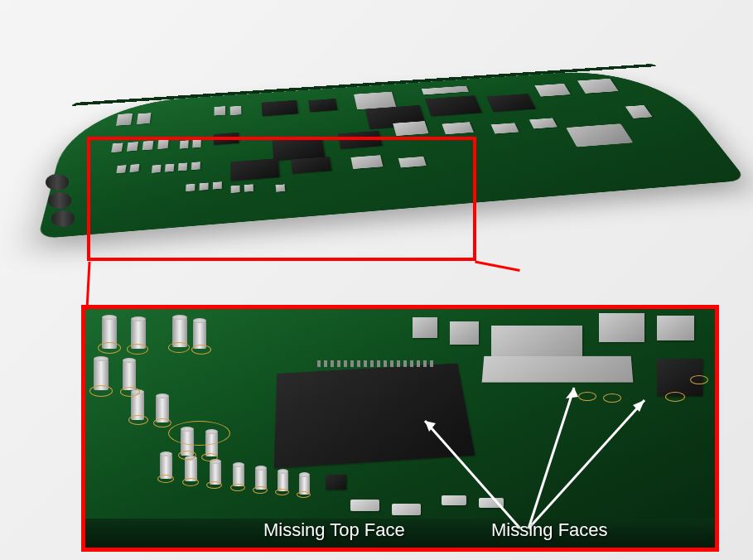 This screenshot has width=753, height=560. I want to click on annotation-label-2: Missing Faces, so click(550, 530).